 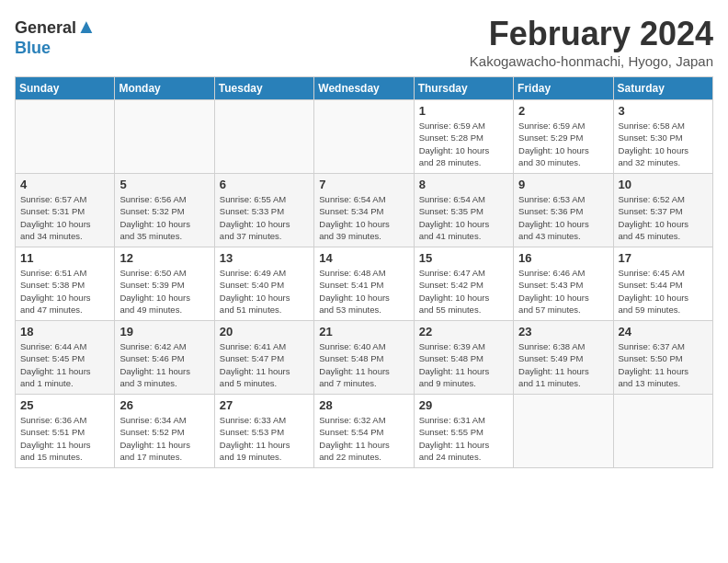 What do you see at coordinates (364, 358) in the screenshot?
I see `calendar-cell: 21Sunrise: 6:40 AM Sunset: 5:48 PM Dayli…` at bounding box center [364, 358].